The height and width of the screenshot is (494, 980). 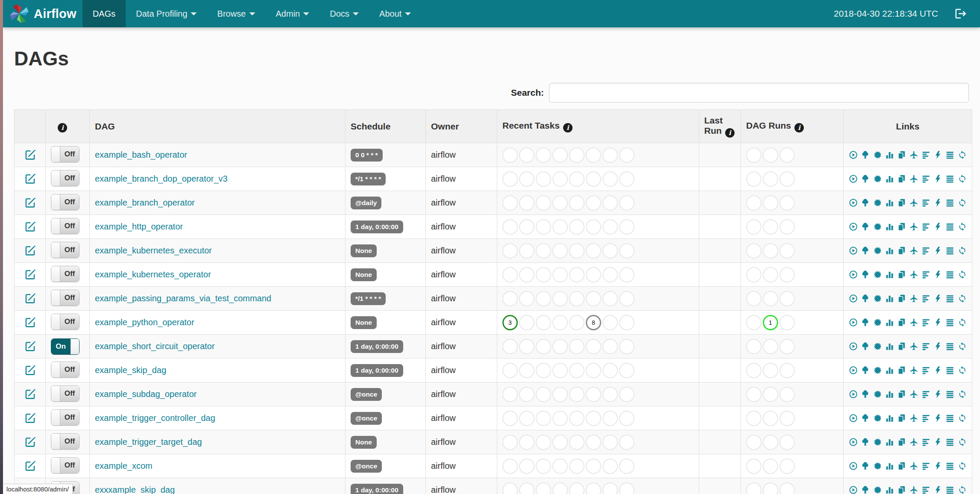 I want to click on dag-link: example_skip_dag, so click(x=131, y=370).